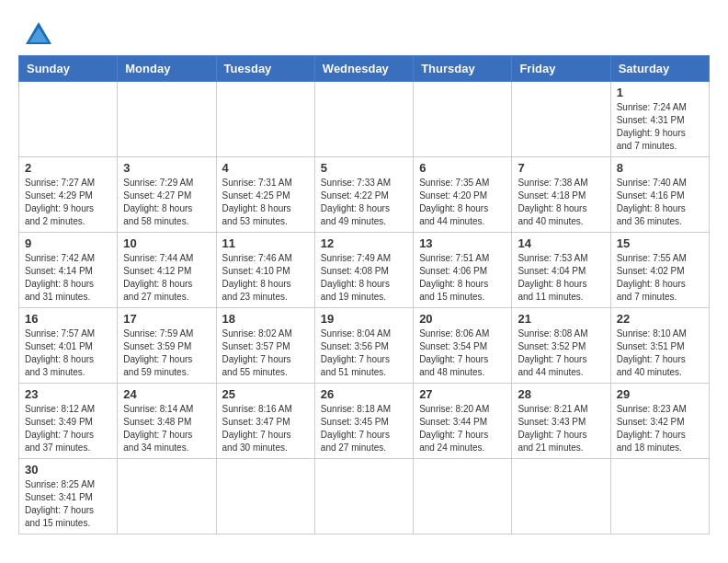 This screenshot has height=563, width=728. Describe the element at coordinates (266, 278) in the screenshot. I see `day-info: Sunrise: 7:46 AM Sunset: 4:10 PM Dayligh…` at that location.